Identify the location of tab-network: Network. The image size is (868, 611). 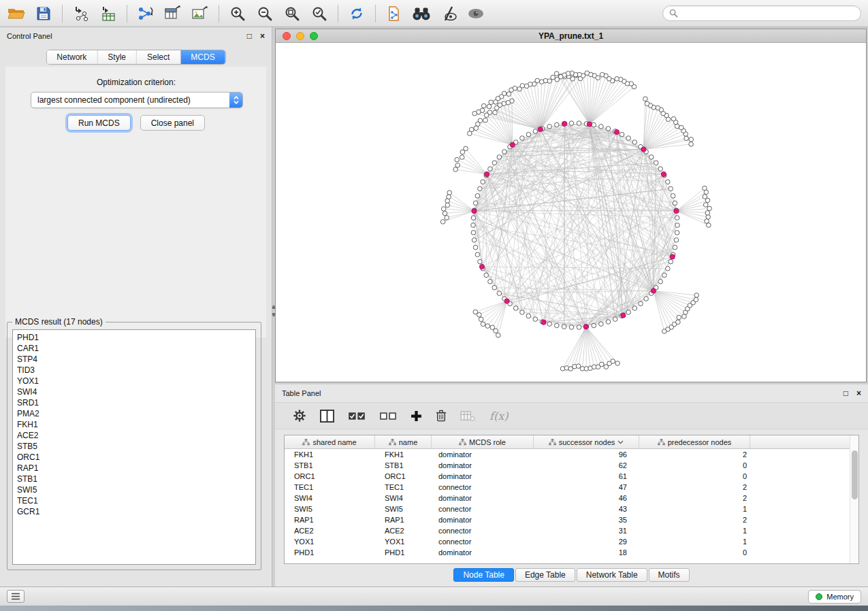
(72, 57).